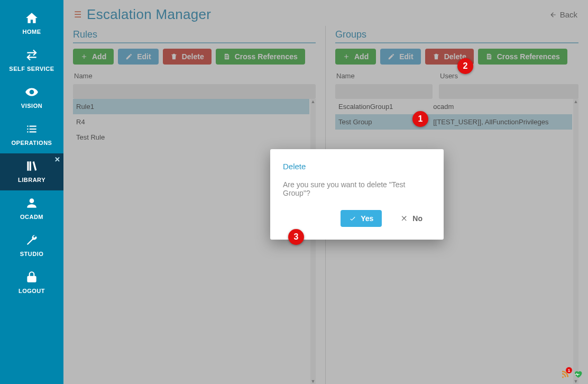  Describe the element at coordinates (353, 218) in the screenshot. I see `check-icon` at that location.